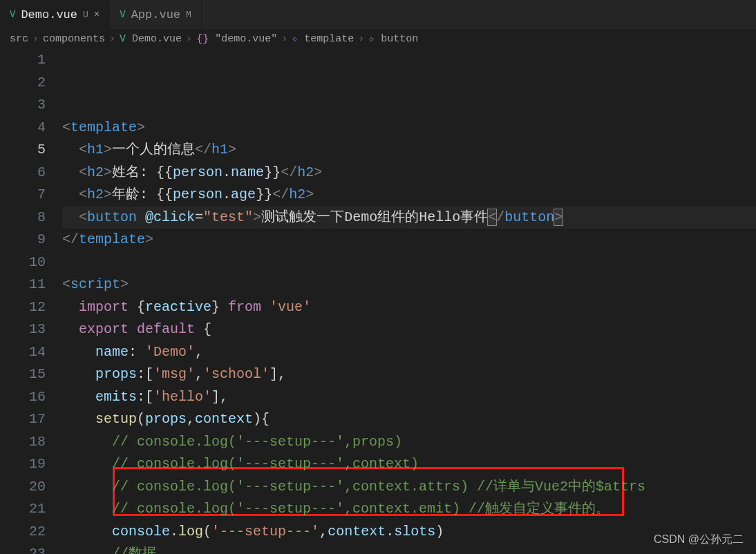 This screenshot has height=554, width=756. What do you see at coordinates (246, 39) in the screenshot?
I see `breadcrumb-label: "demo.vue"` at bounding box center [246, 39].